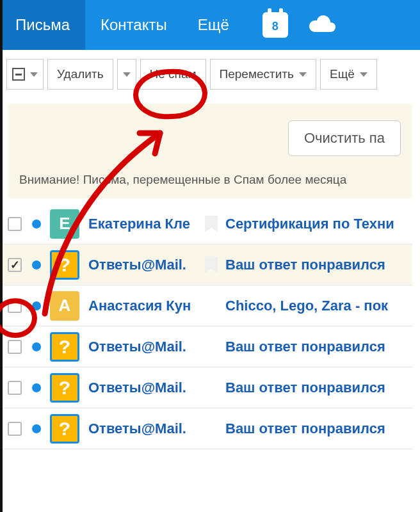 The image size is (420, 512). I want to click on delete-button: Удалить, so click(81, 74).